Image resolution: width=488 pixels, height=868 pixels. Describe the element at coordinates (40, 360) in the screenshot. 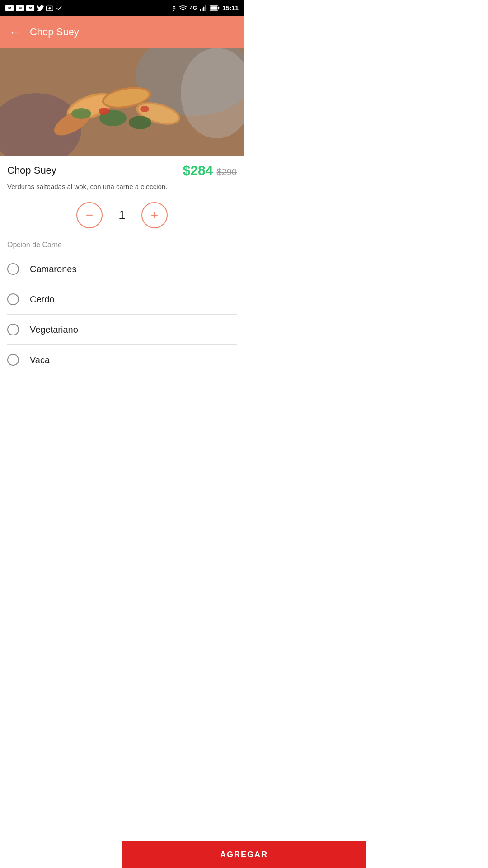

I see `option-label-vaca: Vaca` at that location.